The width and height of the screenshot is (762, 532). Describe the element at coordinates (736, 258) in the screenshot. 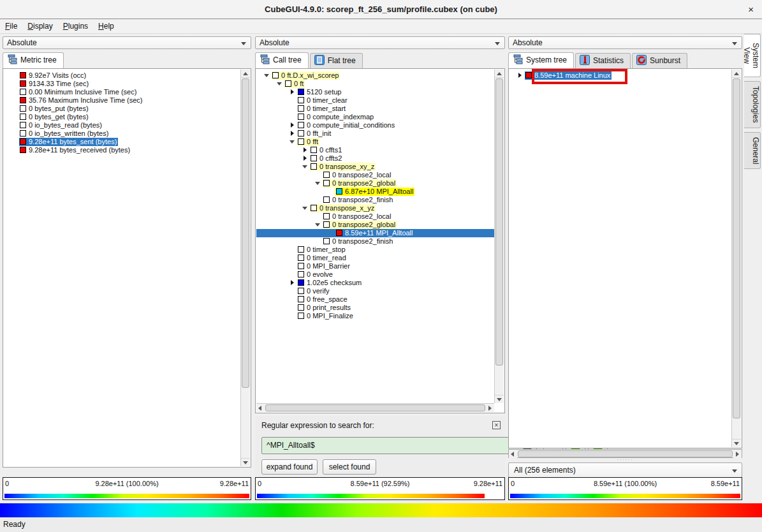

I see `system-vscrollbar` at that location.